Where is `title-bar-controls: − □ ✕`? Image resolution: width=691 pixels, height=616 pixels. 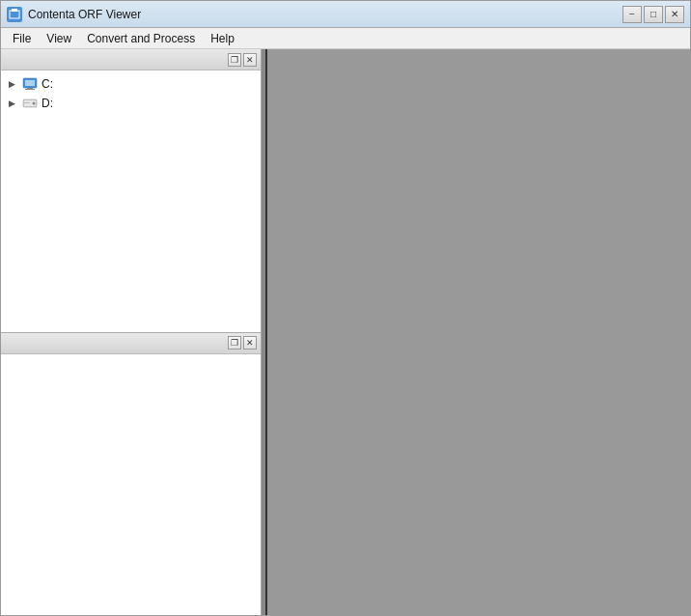
title-bar-controls: − □ ✕ is located at coordinates (653, 14).